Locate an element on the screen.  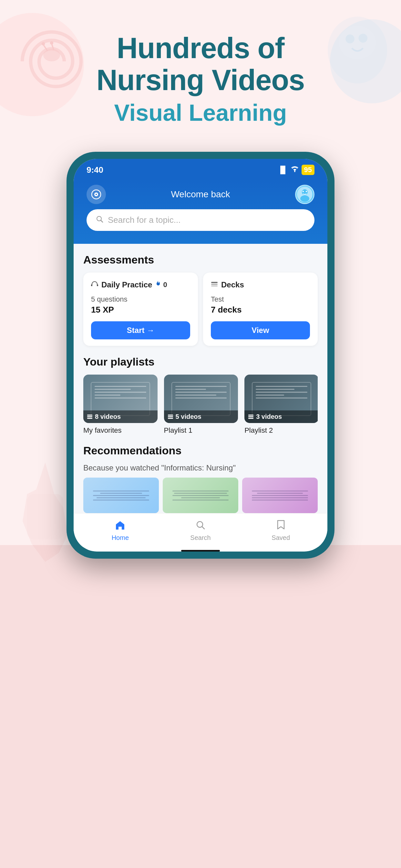
start-button: Start → is located at coordinates (141, 330).